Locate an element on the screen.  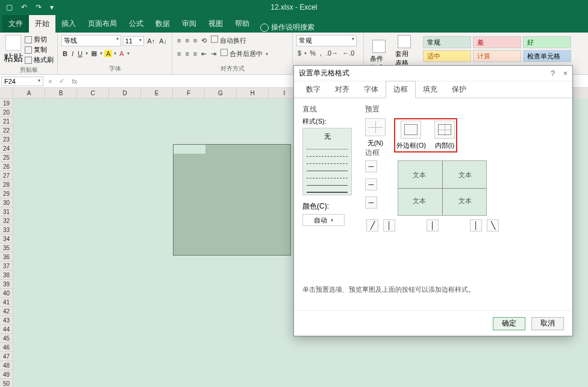
style-normal: 常规 is located at coordinates (447, 42).